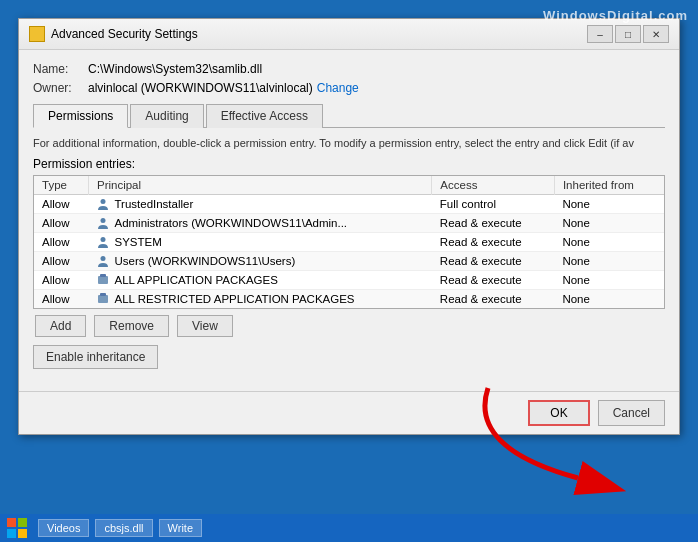 The height and width of the screenshot is (542, 698). What do you see at coordinates (205, 326) in the screenshot?
I see `view-button: View` at bounding box center [205, 326].